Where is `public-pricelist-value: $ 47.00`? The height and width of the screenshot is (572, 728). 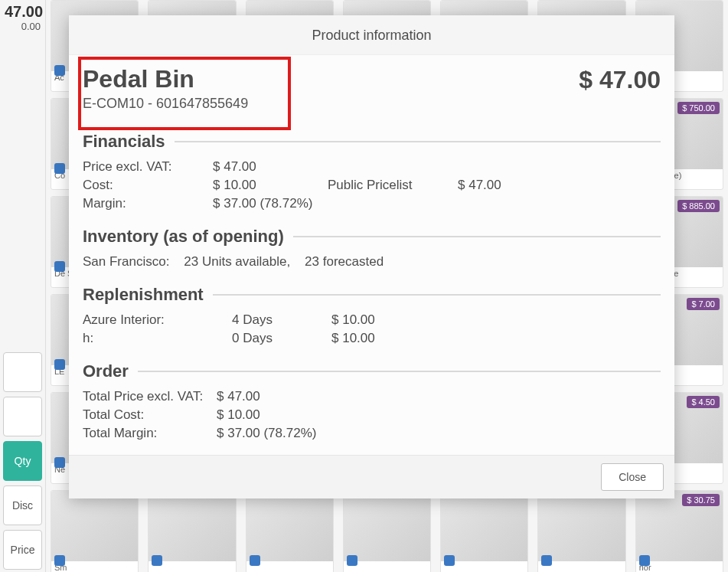
public-pricelist-value: $ 47.00 is located at coordinates (504, 185).